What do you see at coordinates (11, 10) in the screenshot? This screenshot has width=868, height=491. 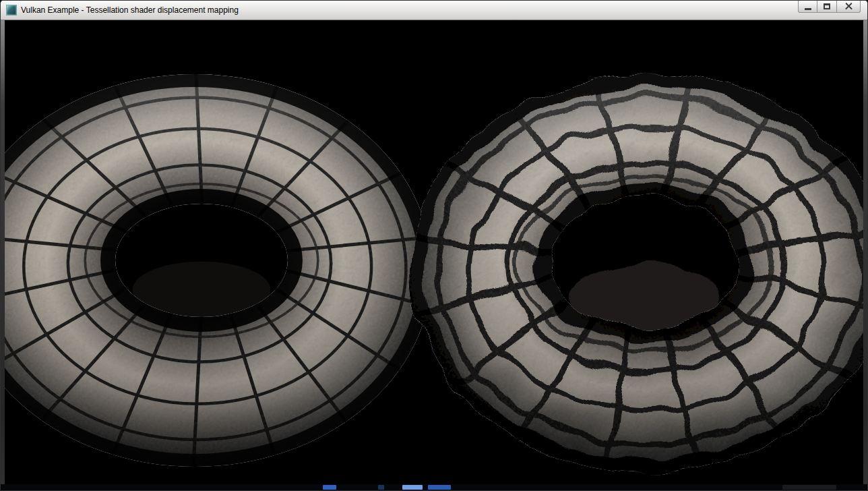 I see `app-icon` at bounding box center [11, 10].